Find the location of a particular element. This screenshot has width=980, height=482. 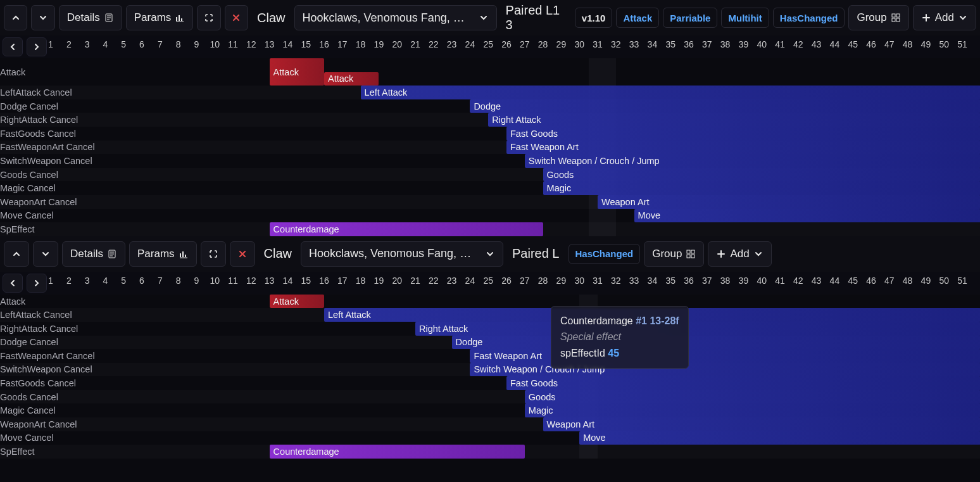

group-label: Group is located at coordinates (667, 254).